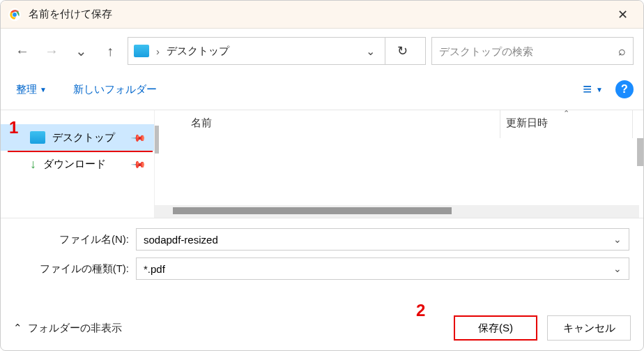 The image size is (644, 351). I want to click on filetype-row: ファイルの種類(T): *.pdf ⌄, so click(322, 269).